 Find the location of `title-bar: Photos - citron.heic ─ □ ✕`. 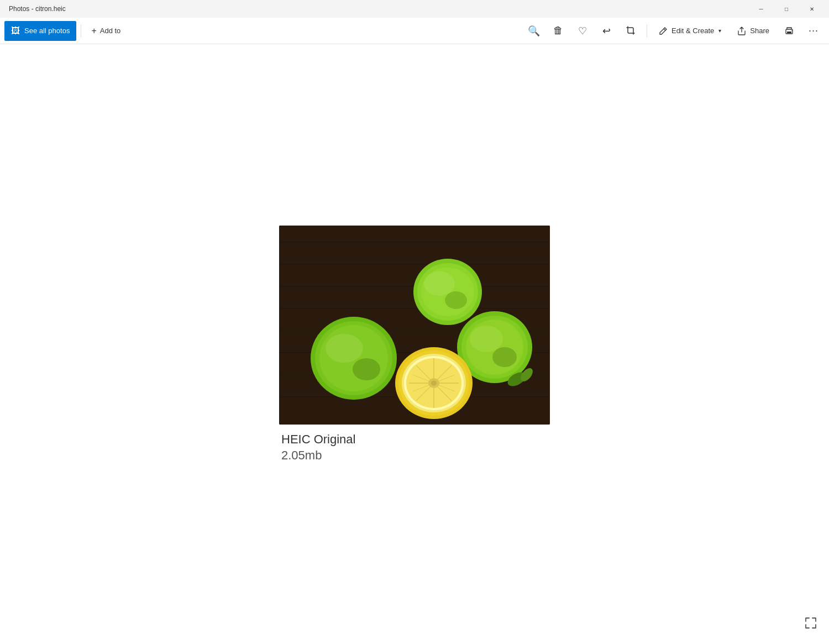

title-bar: Photos - citron.heic ─ □ ✕ is located at coordinates (414, 9).